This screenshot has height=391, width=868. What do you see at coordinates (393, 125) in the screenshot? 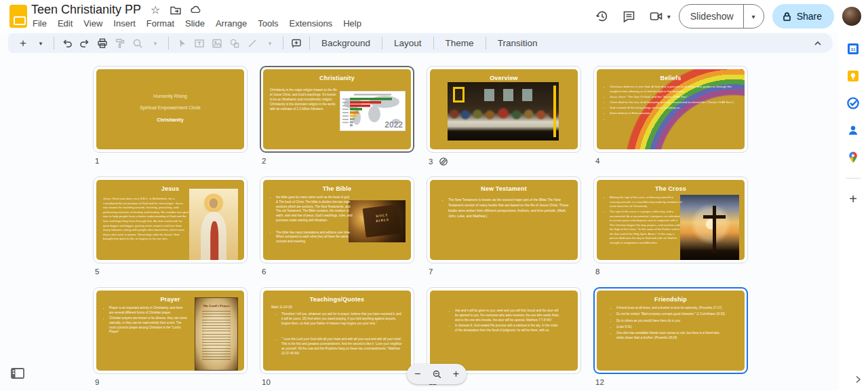
I see `chart-year-label: 2022` at bounding box center [393, 125].